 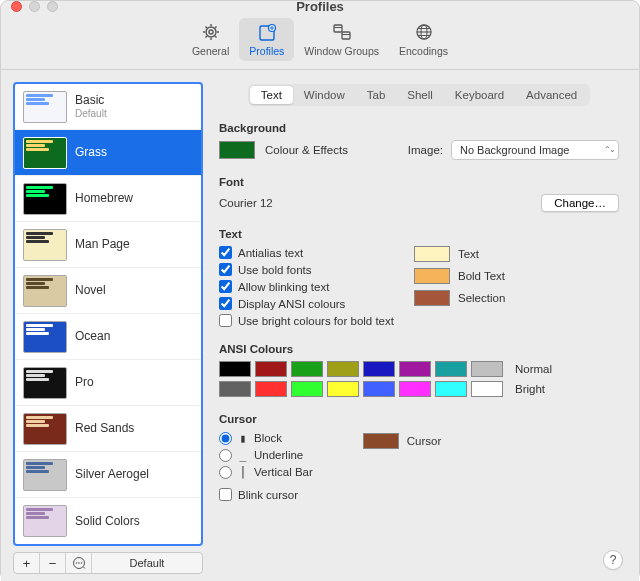 What do you see at coordinates (270, 253) in the screenshot?
I see `checkbox-label: Antialias text` at bounding box center [270, 253].